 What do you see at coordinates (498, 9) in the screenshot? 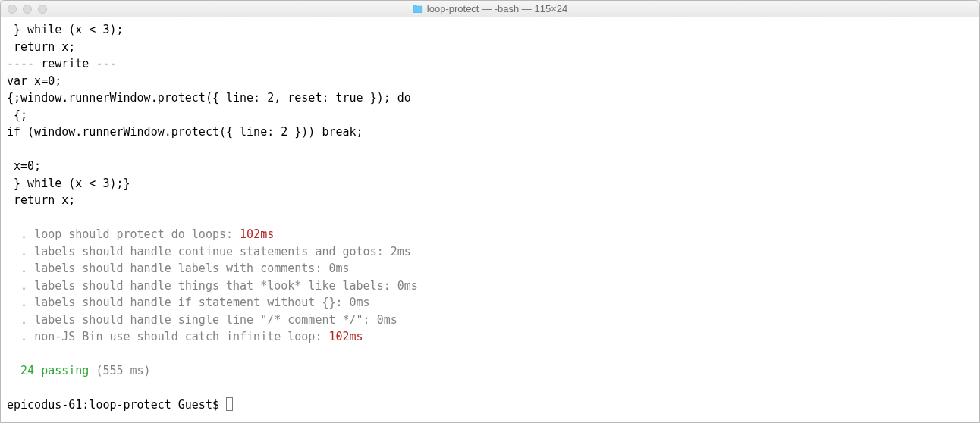
I see `window-title: loop-protect — -bash — 115×24` at bounding box center [498, 9].